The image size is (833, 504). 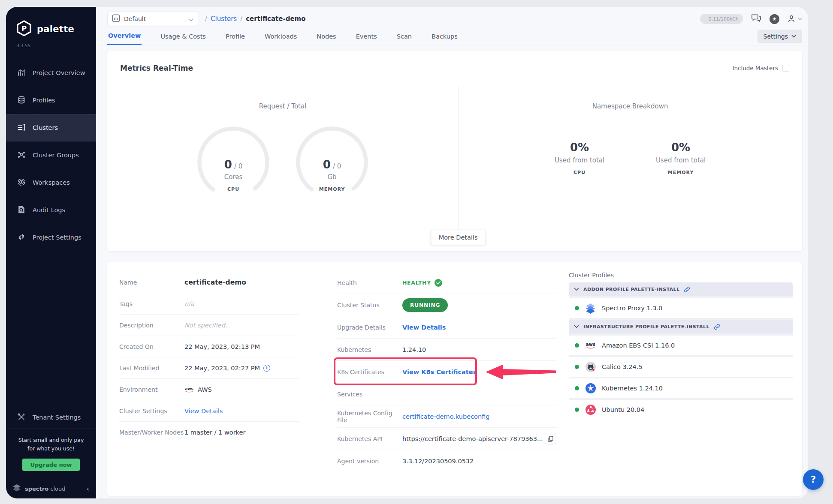 What do you see at coordinates (786, 68) in the screenshot?
I see `include-masters-checkbox` at bounding box center [786, 68].